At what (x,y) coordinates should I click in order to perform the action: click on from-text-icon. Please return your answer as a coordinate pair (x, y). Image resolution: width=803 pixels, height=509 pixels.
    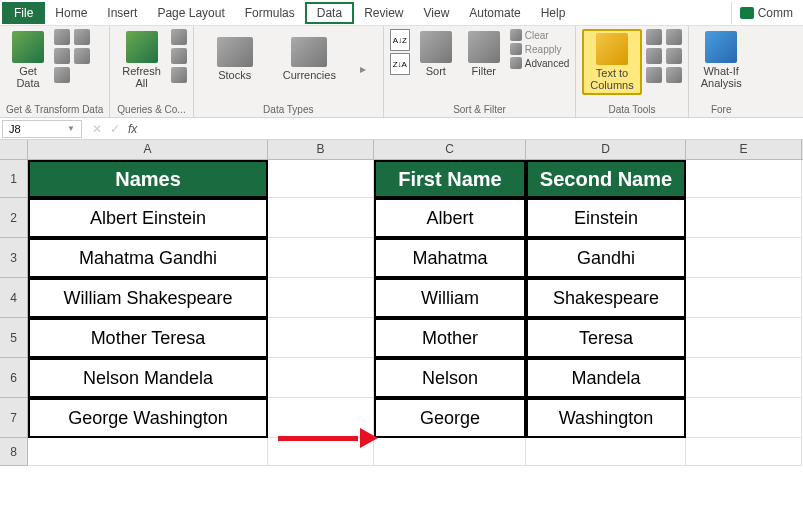
    Looking at the image, I should click on (62, 37).